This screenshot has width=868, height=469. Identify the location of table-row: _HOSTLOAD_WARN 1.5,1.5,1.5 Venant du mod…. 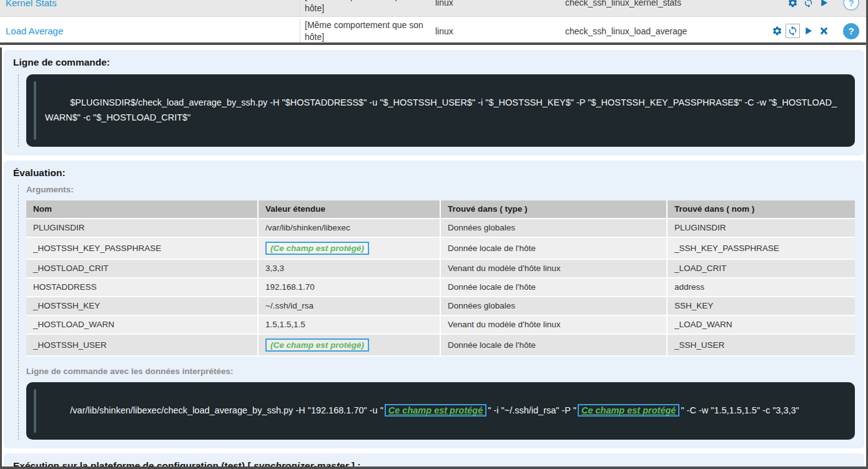
(441, 325).